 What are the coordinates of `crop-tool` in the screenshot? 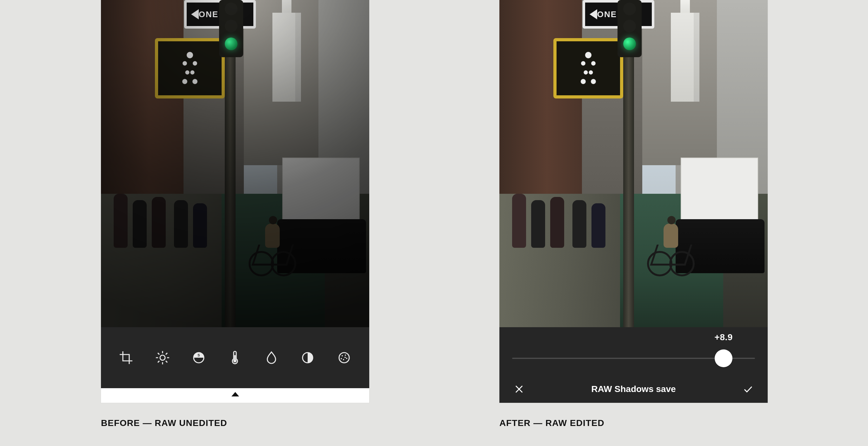 It's located at (126, 358).